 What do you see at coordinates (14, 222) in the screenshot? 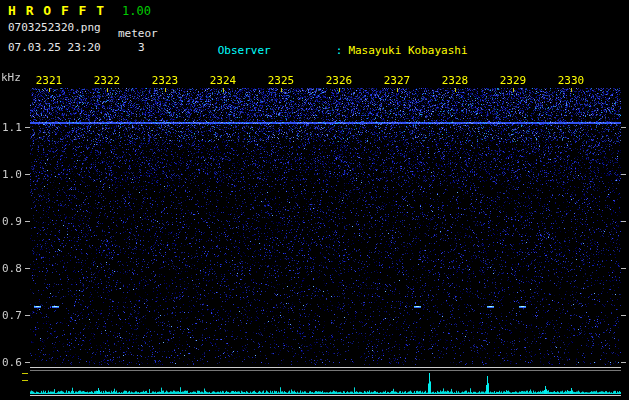
I see `y-axis-tick-label: 0.9` at bounding box center [14, 222].